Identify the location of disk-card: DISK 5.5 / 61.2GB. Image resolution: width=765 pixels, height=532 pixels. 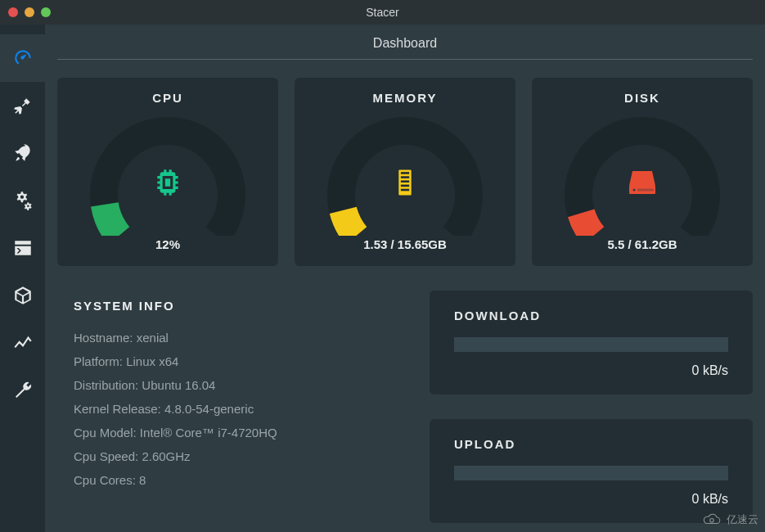
(642, 172).